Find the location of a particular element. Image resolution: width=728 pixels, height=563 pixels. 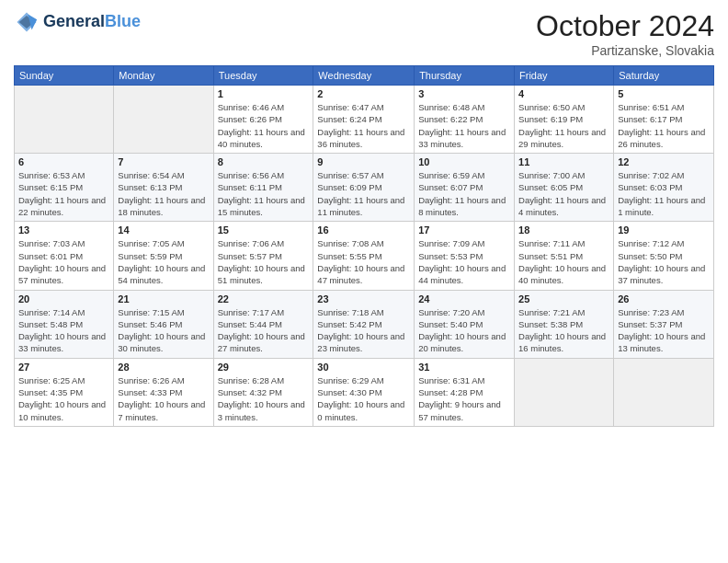

day-number: 4 is located at coordinates (564, 94).